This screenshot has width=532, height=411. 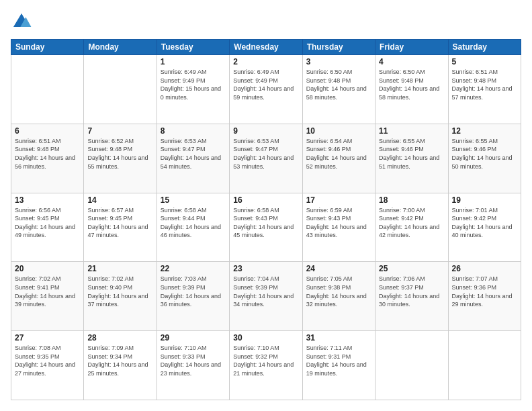 What do you see at coordinates (484, 297) in the screenshot?
I see `day-cell-26: 26Sunrise: 7:07 AM Sunset: 9:36 PM Dayli…` at bounding box center [484, 297].